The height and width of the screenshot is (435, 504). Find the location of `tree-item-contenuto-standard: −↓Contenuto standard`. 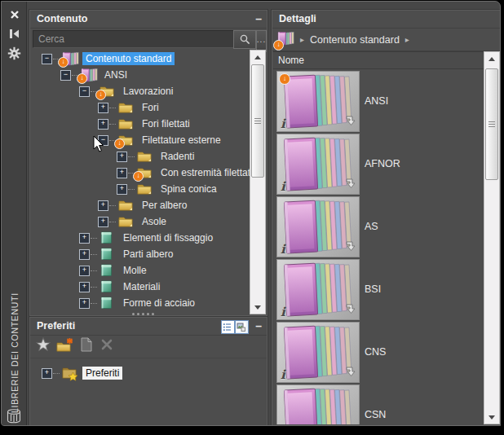

tree-item-contenuto-standard: −↓Contenuto standard is located at coordinates (141, 59).